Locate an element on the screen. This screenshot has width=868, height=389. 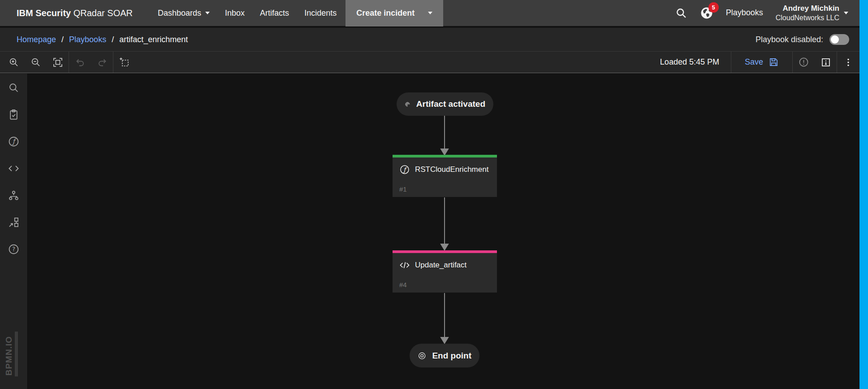
undo-button is located at coordinates (80, 62).